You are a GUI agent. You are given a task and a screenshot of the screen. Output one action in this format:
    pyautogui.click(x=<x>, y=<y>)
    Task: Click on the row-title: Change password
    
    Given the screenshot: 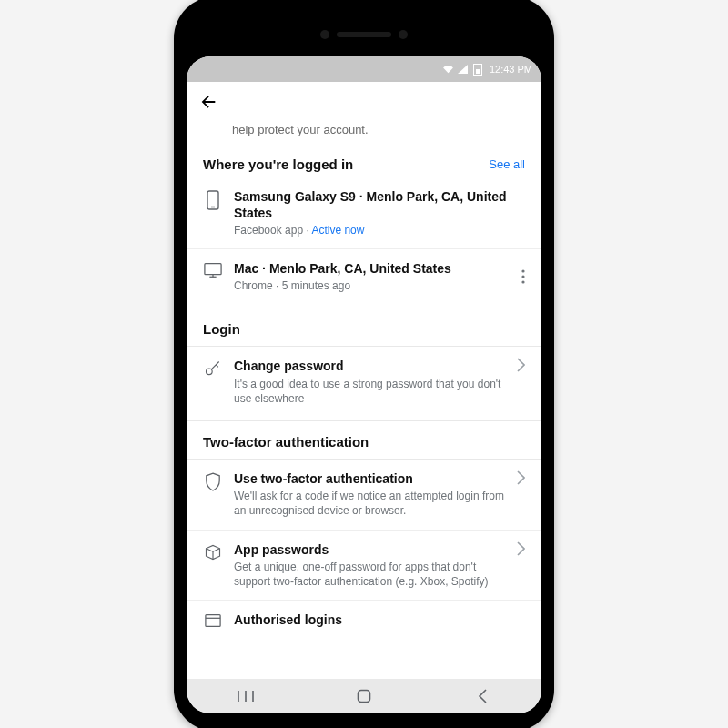 What is the action you would take?
    pyautogui.click(x=369, y=366)
    